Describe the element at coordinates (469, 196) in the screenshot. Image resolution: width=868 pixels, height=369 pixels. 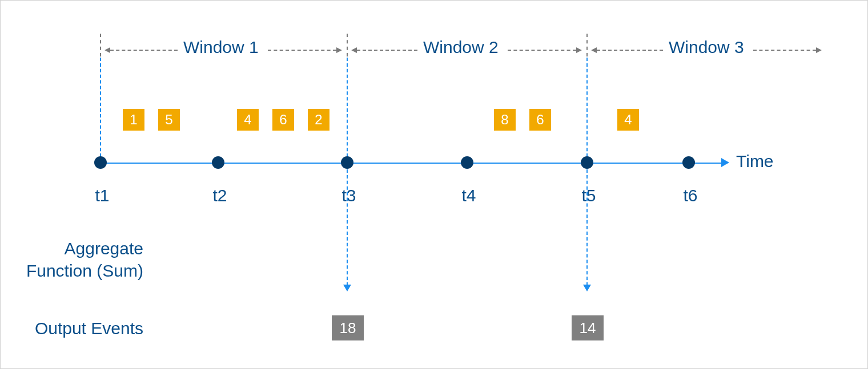
I see `tick-label: t4` at that location.